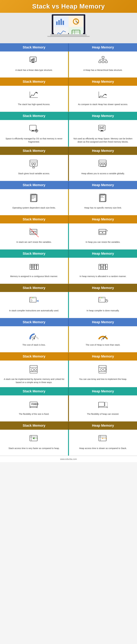 The image size is (137, 644). What do you see at coordinates (34, 82) in the screenshot?
I see `section-1-stack-label: Stack Memory` at bounding box center [34, 82].